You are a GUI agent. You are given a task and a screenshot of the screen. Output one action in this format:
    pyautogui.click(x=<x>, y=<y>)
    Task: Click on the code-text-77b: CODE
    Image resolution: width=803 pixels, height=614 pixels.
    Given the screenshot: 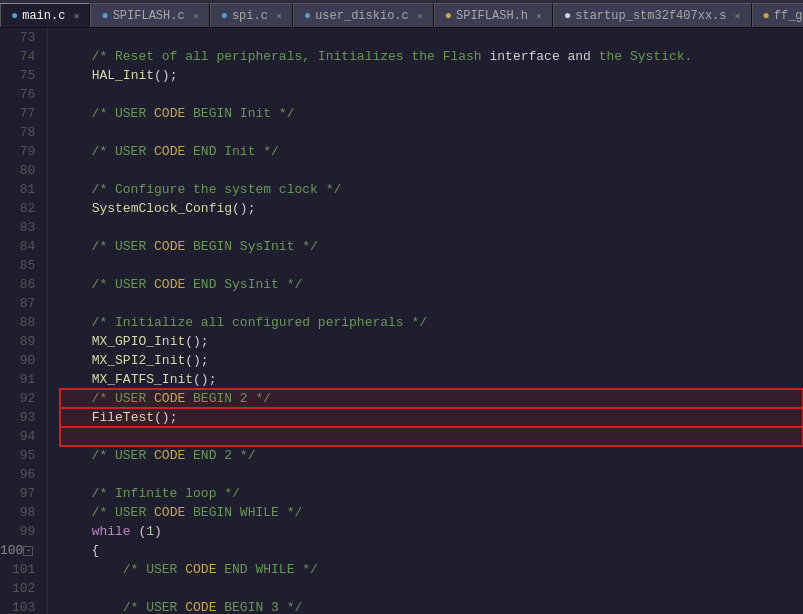 What is the action you would take?
    pyautogui.click(x=170, y=114)
    